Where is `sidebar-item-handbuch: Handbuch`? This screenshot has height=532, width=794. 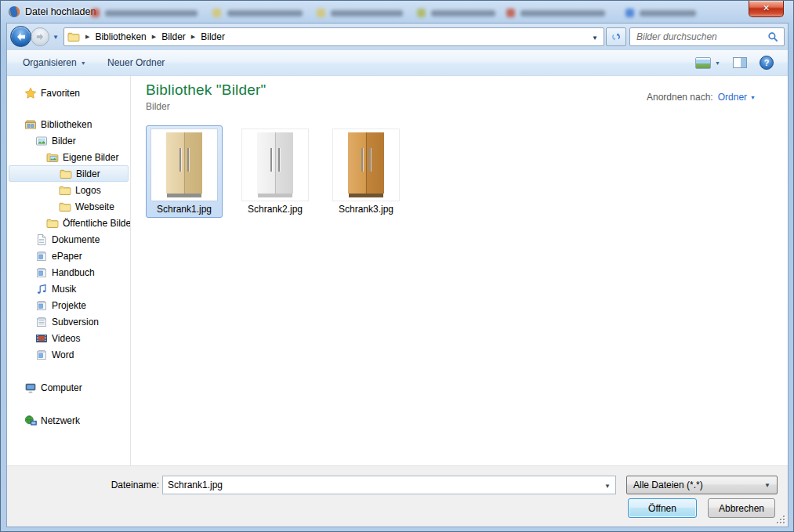
sidebar-item-handbuch: Handbuch is located at coordinates (69, 273).